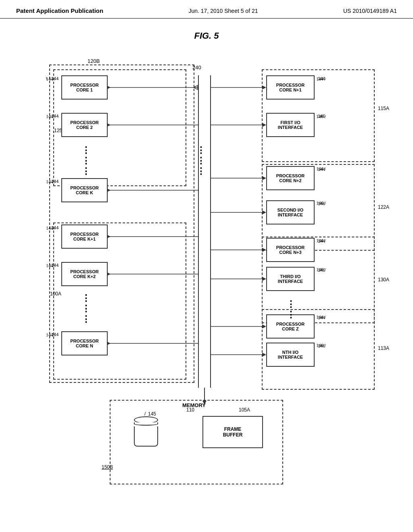 This screenshot has width=413, height=532. Describe the element at coordinates (50, 228) in the screenshot. I see `ref-mark-coreK1: 144\` at that location.